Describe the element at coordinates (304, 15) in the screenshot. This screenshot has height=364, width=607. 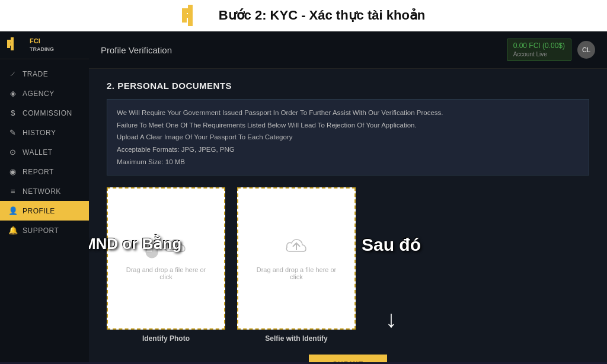
I see `top-banner: Bước 2: KYC - Xác thực tài khoản` at that location.